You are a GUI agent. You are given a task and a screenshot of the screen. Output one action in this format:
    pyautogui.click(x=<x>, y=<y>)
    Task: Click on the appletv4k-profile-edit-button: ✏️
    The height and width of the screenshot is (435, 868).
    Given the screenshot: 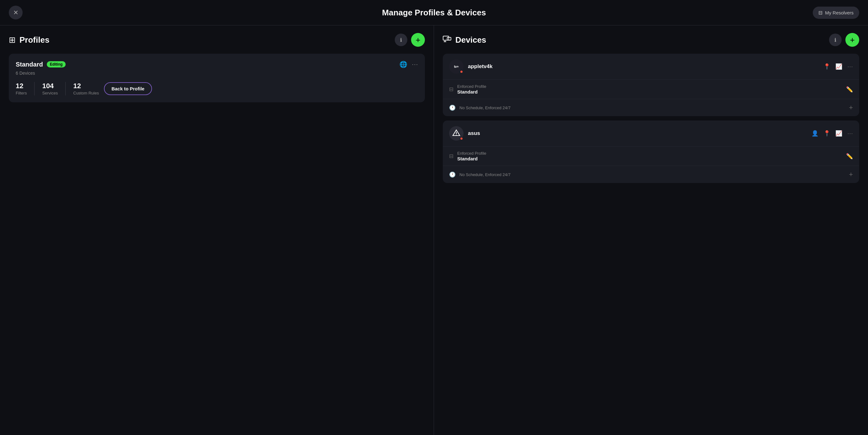 What is the action you would take?
    pyautogui.click(x=849, y=90)
    